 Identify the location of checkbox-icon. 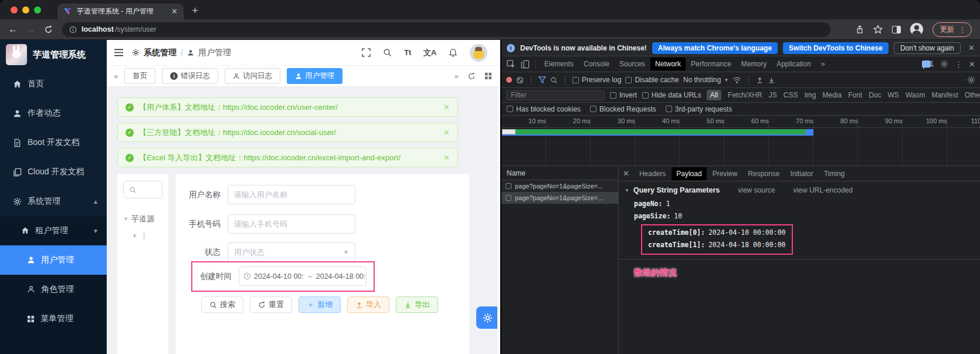
(508, 198).